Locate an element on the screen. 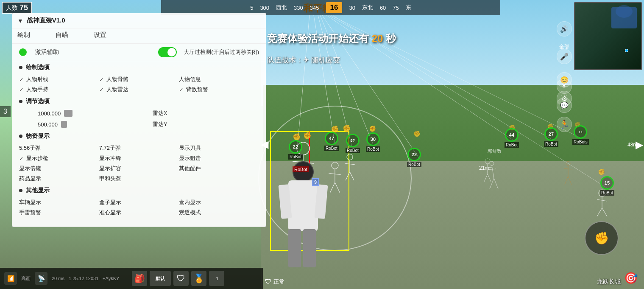 The height and width of the screenshot is (289, 644). option-radar: ✓ 人物雷达 is located at coordinates (139, 90).